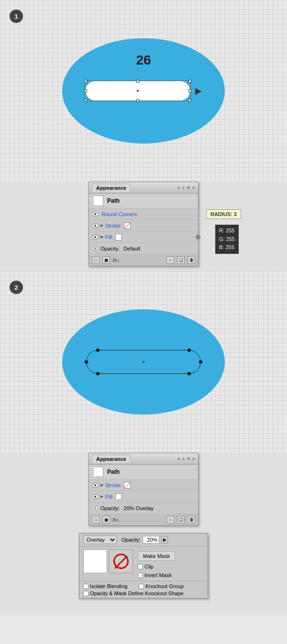 This screenshot has height=644, width=287. What do you see at coordinates (156, 565) in the screenshot?
I see `mask-controls: Make Mask Clip Invert Mask` at bounding box center [156, 565].